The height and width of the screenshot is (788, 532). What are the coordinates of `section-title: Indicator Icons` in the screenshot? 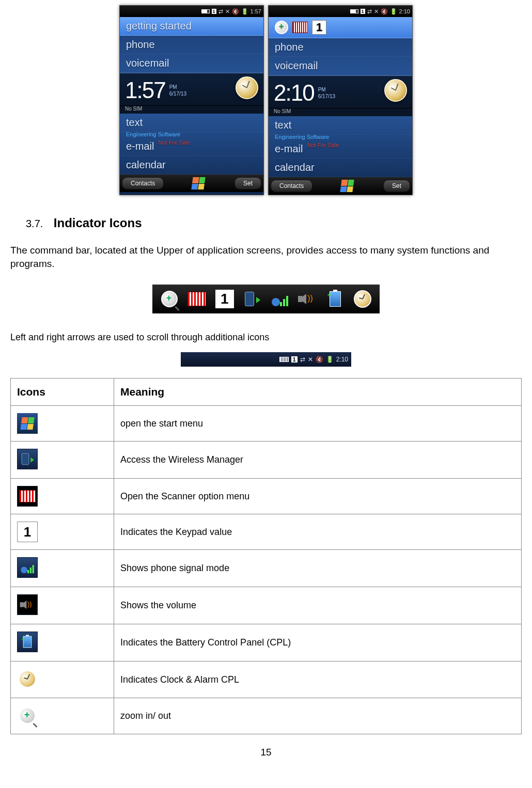 It's located at (98, 223).